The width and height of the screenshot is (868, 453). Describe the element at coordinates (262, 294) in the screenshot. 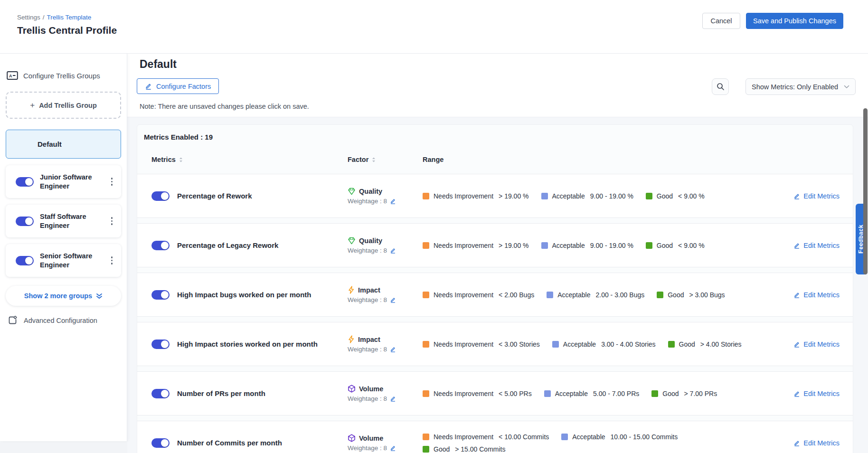

I see `metric-name: High Impact bugs worked on per month` at that location.